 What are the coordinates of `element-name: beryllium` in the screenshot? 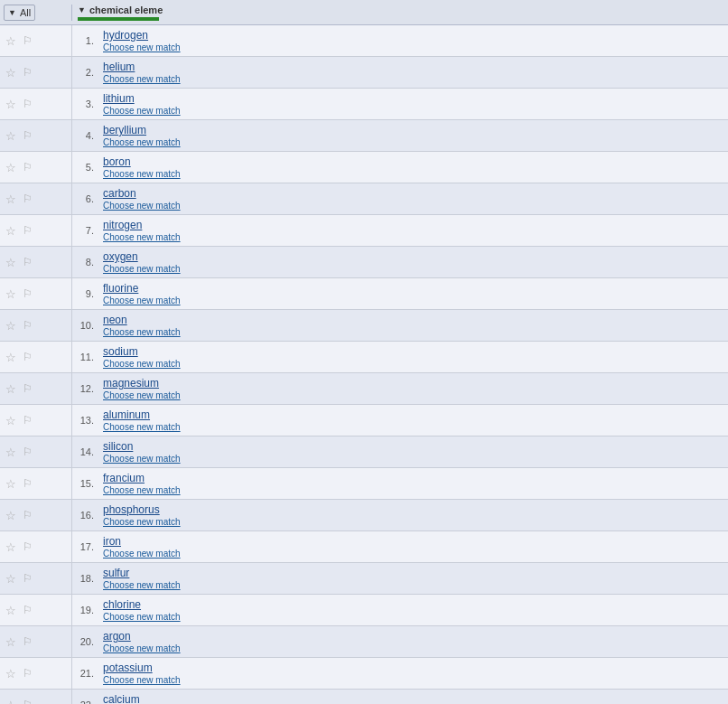 It's located at (413, 130).